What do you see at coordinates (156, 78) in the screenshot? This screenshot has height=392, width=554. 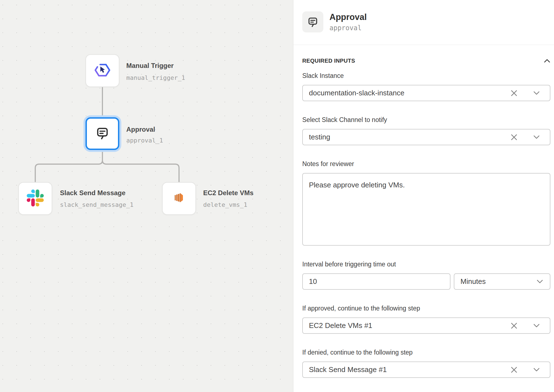 I see `node-id: manual_trigger_1` at bounding box center [156, 78].